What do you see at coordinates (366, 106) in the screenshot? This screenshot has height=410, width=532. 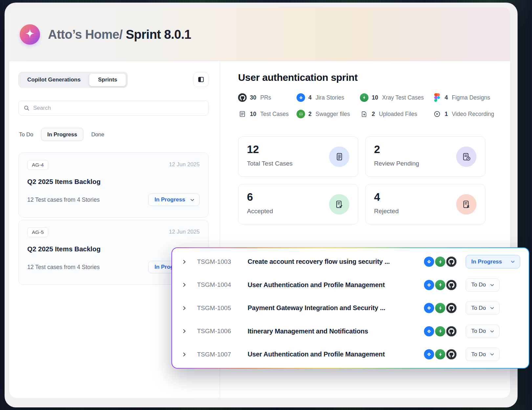 I see `sprint-stats: 30 PRs 4 Jira Stories 10 Xray Test Cases` at bounding box center [366, 106].